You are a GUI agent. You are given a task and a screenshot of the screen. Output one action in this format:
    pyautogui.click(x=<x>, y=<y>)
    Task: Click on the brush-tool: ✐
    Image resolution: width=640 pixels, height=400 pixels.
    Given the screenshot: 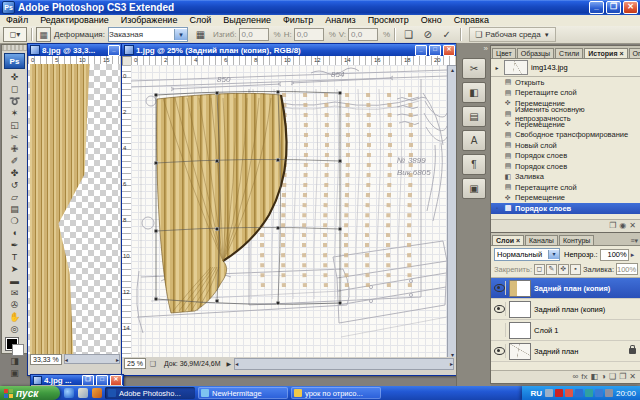 What is the action you would take?
    pyautogui.click(x=14, y=161)
    